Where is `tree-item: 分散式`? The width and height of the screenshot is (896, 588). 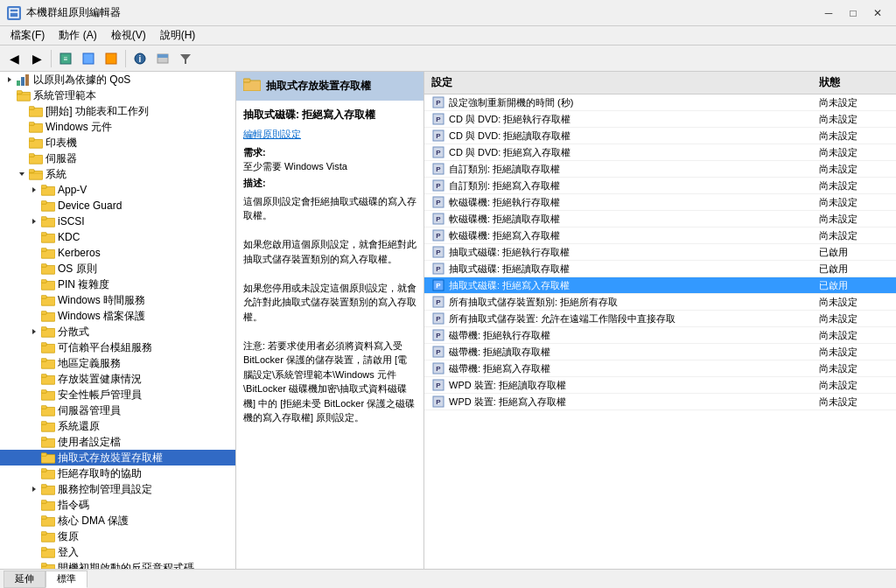 tree-item: 分散式 is located at coordinates (117, 332).